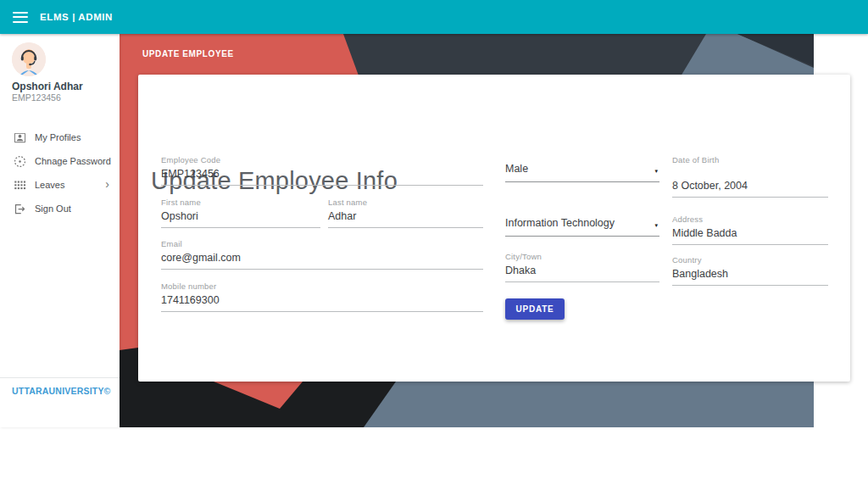 The image size is (868, 496). What do you see at coordinates (322, 170) in the screenshot?
I see `employee-code-field: Employee Code EMP123456` at bounding box center [322, 170].